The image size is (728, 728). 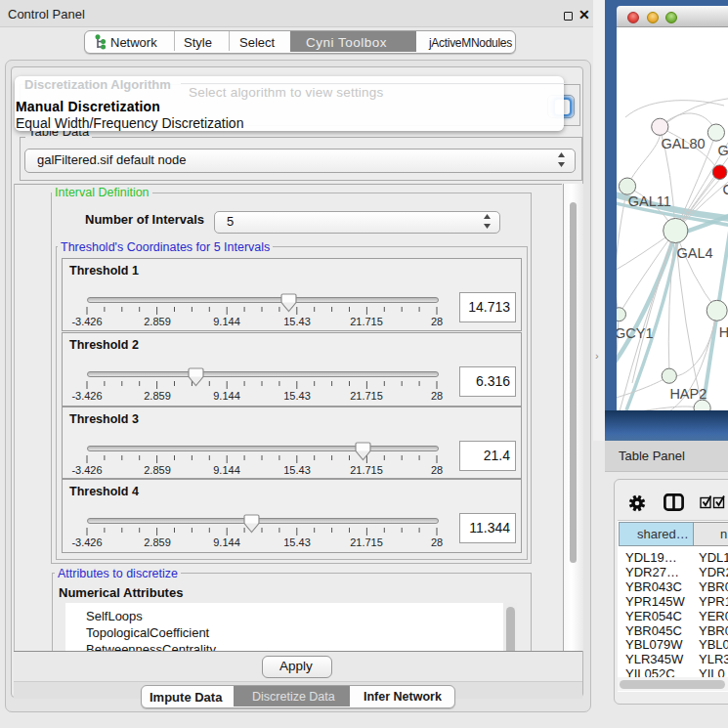 What do you see at coordinates (725, 190) in the screenshot?
I see `svg-text: C` at bounding box center [725, 190].